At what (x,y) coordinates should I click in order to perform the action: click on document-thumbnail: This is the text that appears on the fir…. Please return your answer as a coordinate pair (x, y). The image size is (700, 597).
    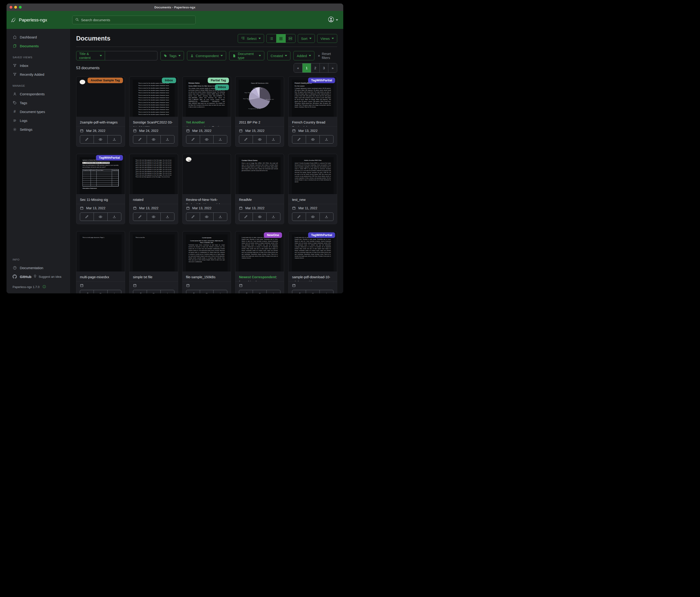
    Looking at the image, I should click on (154, 174).